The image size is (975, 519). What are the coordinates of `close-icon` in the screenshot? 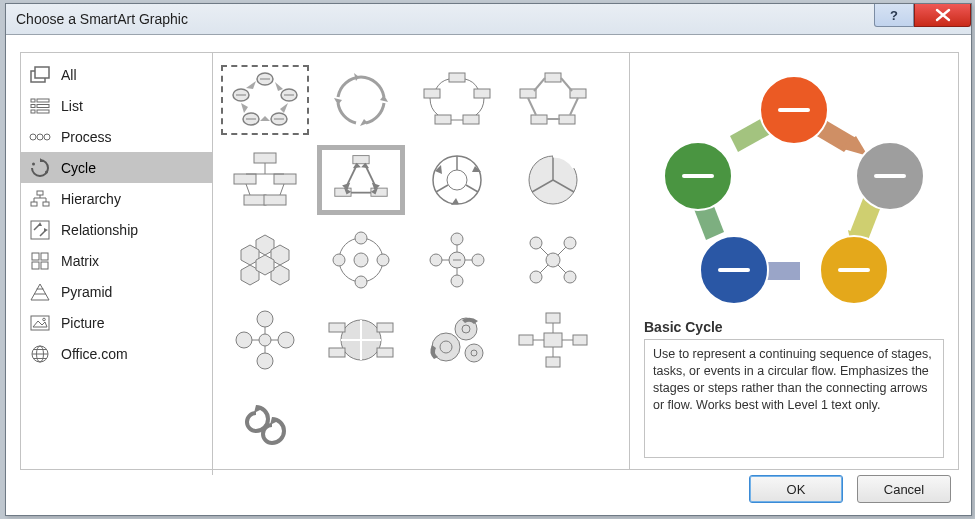 It's located at (943, 15).